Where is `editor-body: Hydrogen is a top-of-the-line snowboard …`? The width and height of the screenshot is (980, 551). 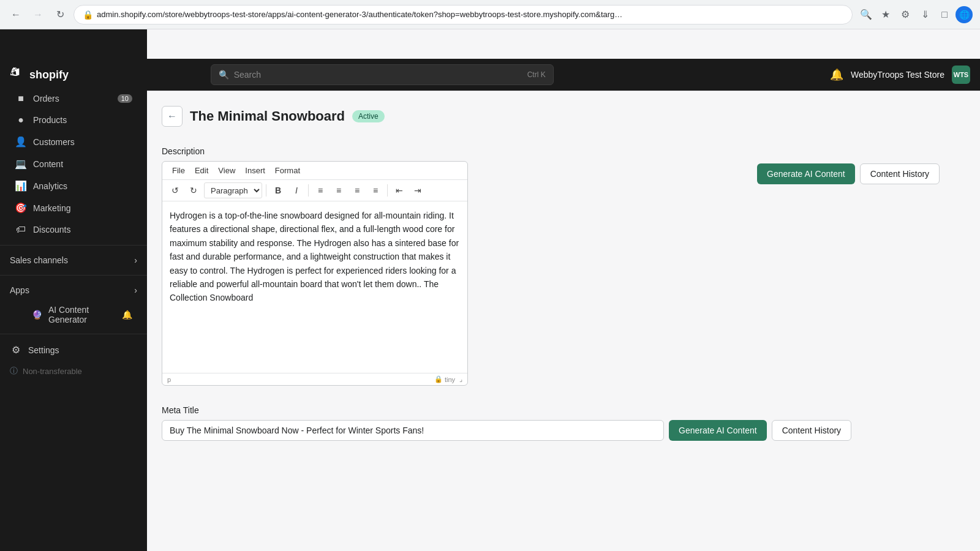
editor-body: Hydrogen is a top-of-the-line snowboard … is located at coordinates (315, 287).